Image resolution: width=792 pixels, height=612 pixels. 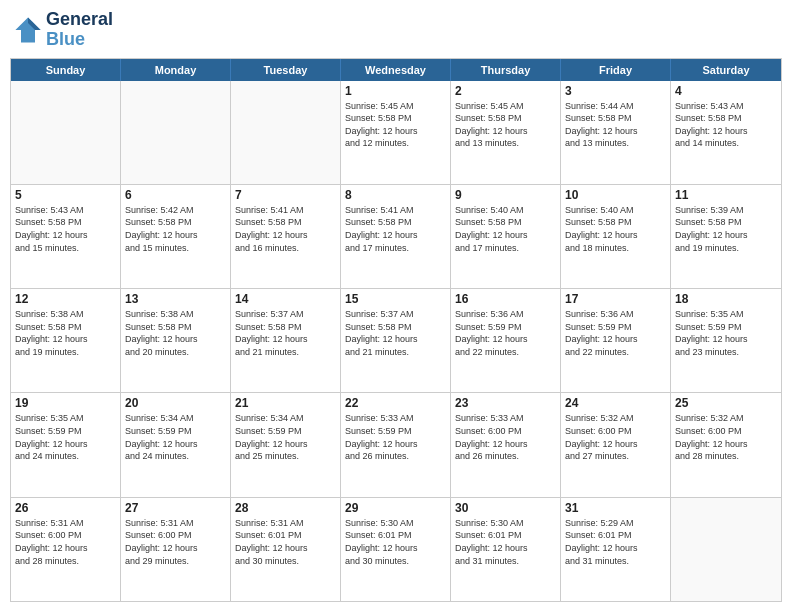 I want to click on day-cell-9: 9Sunrise: 5:40 AM Sunset: 5:58 PM Daylig…, so click(x=506, y=236).